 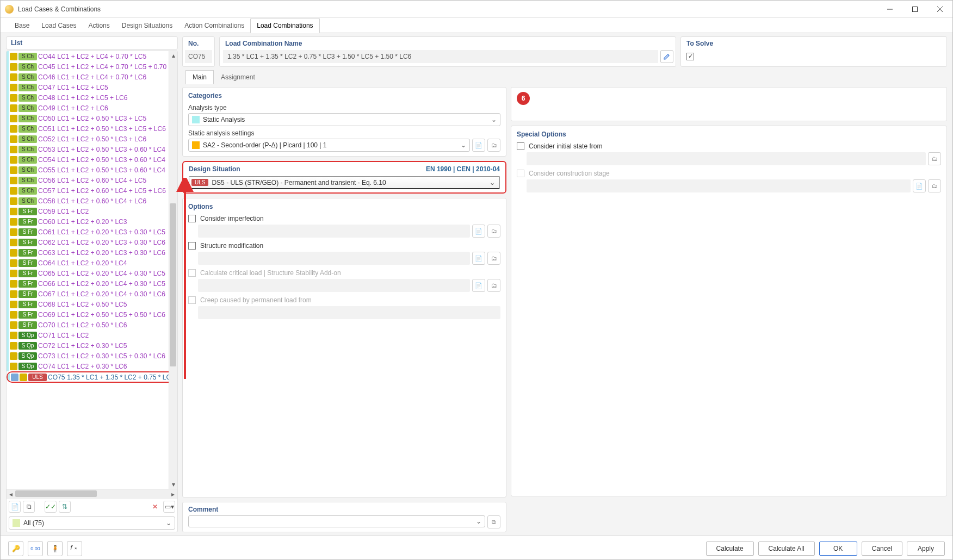 What do you see at coordinates (838, 549) in the screenshot?
I see `ok-button: OK` at bounding box center [838, 549].